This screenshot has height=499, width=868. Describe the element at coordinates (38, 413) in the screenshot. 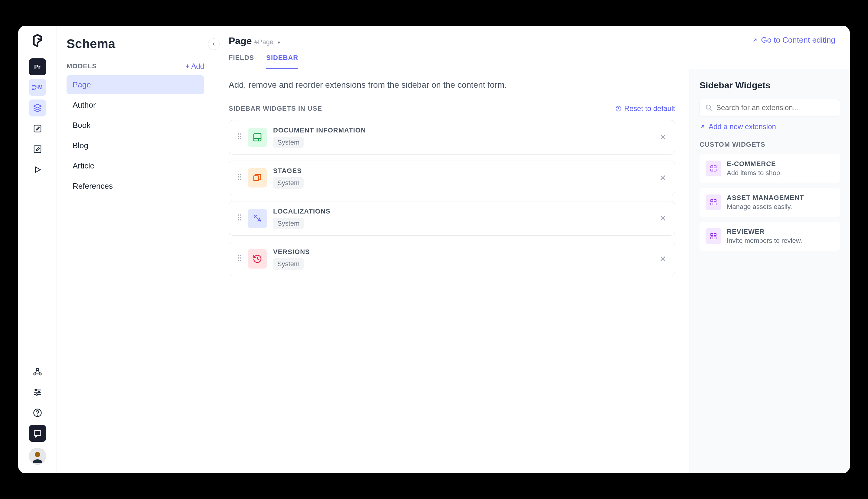

I see `help-icon` at that location.